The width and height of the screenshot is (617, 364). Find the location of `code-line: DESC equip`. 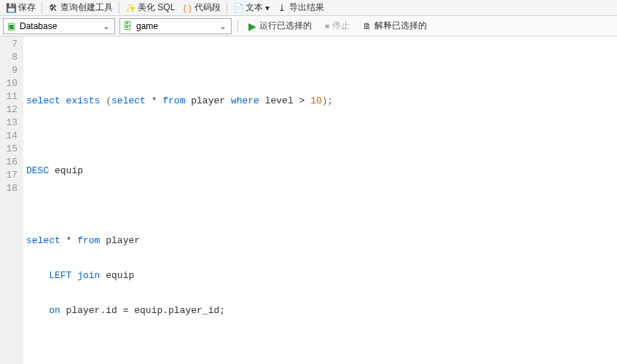

code-line: DESC equip is located at coordinates (321, 171).